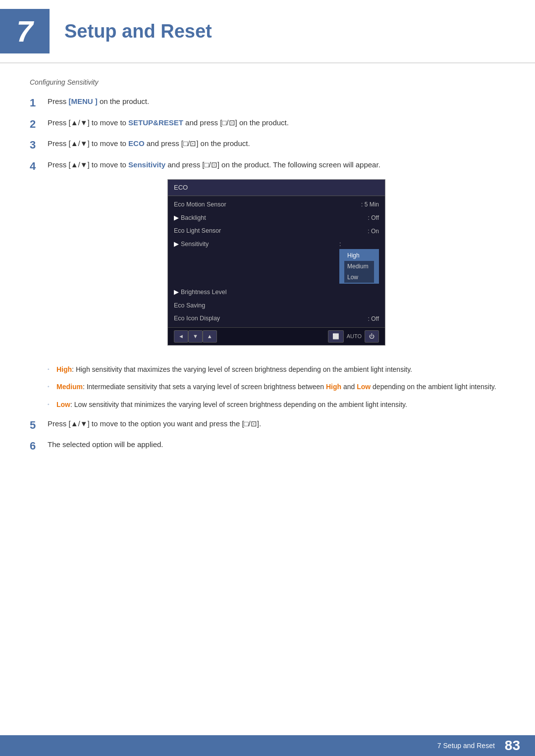 The height and width of the screenshot is (756, 535). I want to click on eco-row-icon-display: Eco Icon Display : Off, so click(276, 319).